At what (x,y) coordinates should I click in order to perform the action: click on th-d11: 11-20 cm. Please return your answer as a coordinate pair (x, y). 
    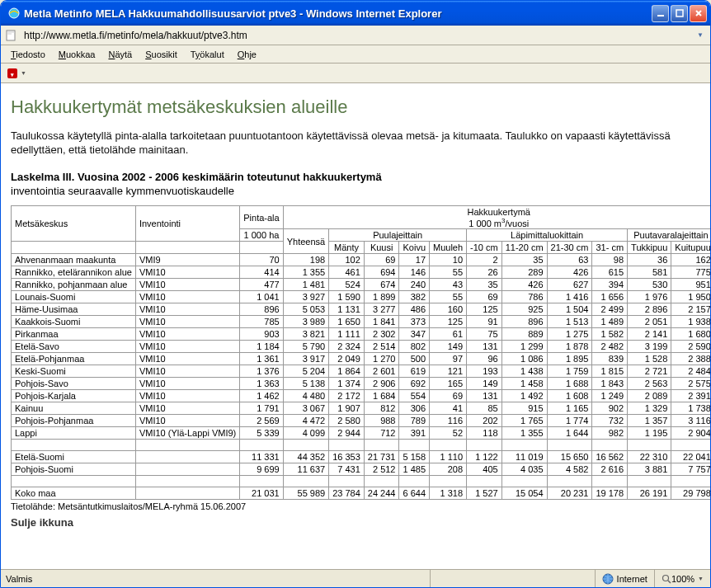
    Looking at the image, I should click on (525, 247).